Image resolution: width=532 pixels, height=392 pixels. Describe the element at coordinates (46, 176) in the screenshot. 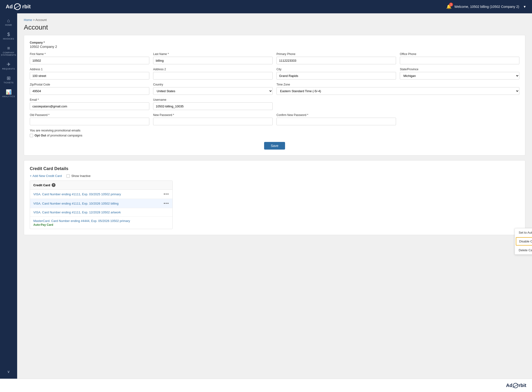

I see `add-credit-card-link: + Add New Credit Card` at that location.